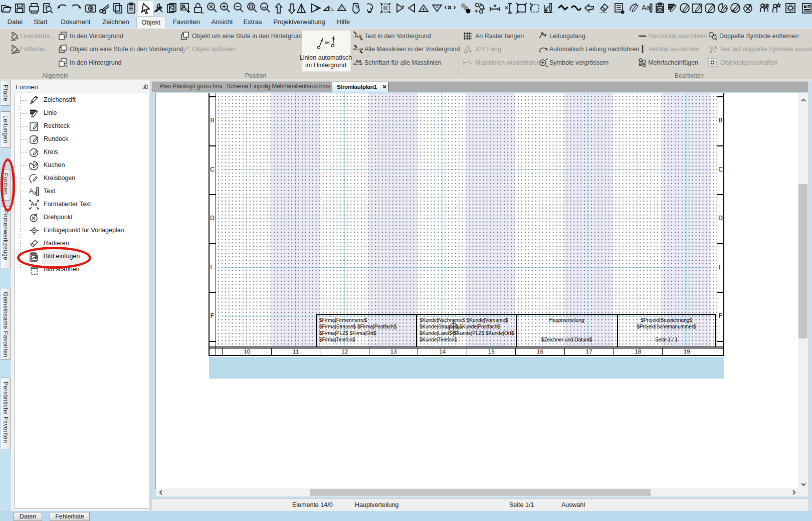 The height and width of the screenshot is (521, 812). What do you see at coordinates (35, 193) in the screenshot?
I see `svg-text: a` at bounding box center [35, 193].